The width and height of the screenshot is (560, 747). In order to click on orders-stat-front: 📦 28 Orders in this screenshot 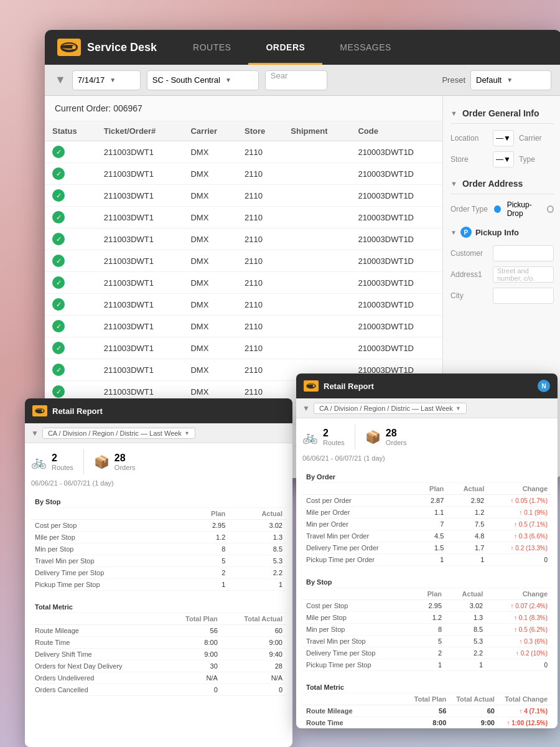, I will do `click(386, 437)`.